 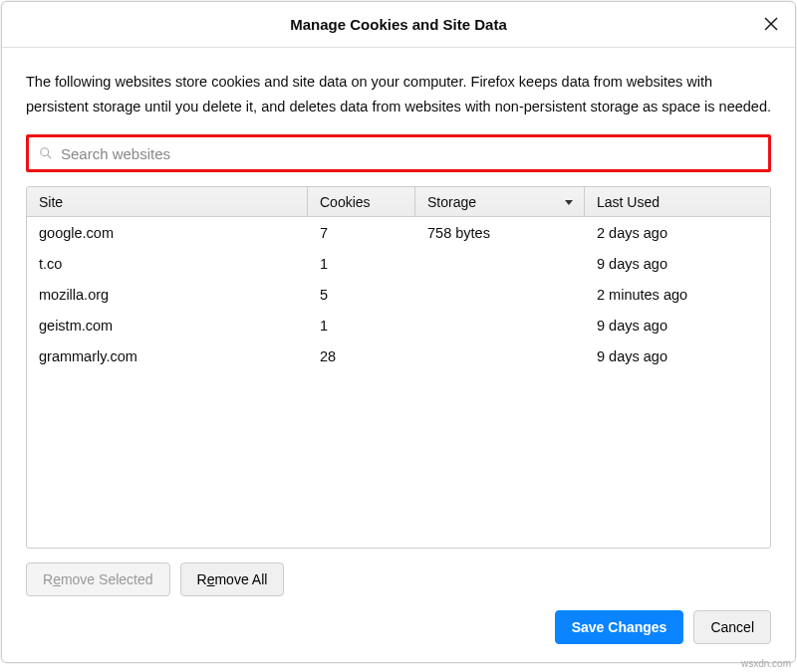 What do you see at coordinates (167, 356) in the screenshot?
I see `cell-site: grammarly.com` at bounding box center [167, 356].